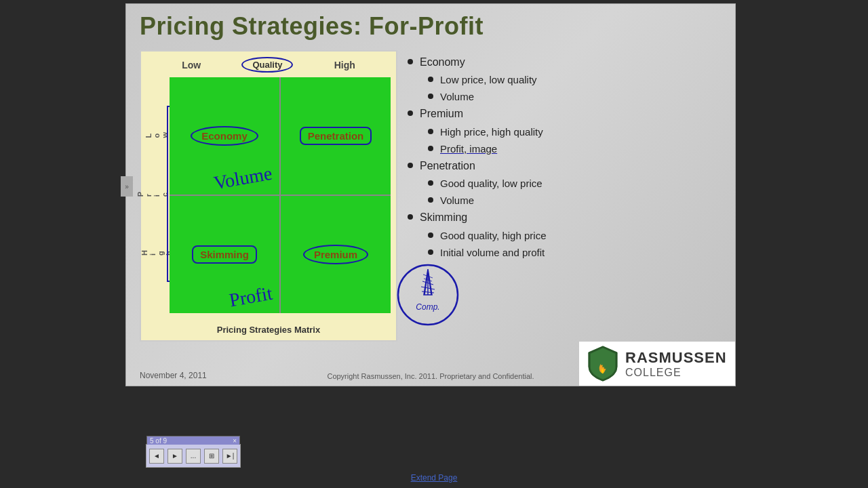 The image size is (868, 488). I want to click on bullet-skimming-text: Skimming, so click(443, 218).